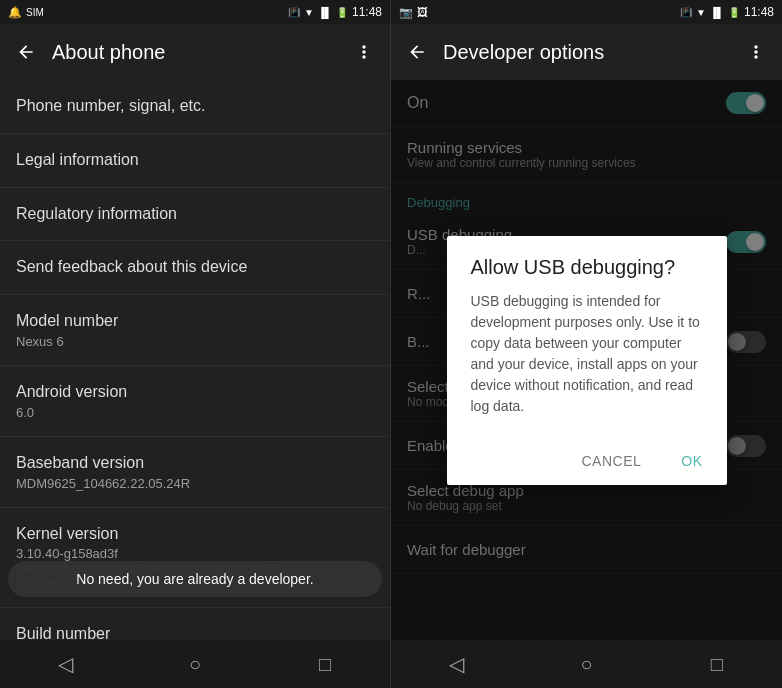 This screenshot has height=688, width=782. I want to click on regulatory-info-title: Regulatory information, so click(195, 214).